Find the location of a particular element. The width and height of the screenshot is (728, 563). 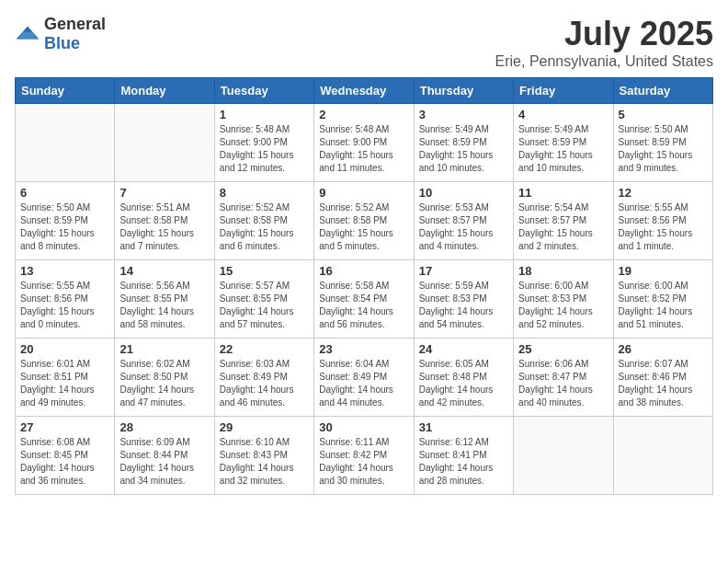

calendar-cell: 28Sunrise: 6:09 AMSunset: 8:44 PMDayligh… is located at coordinates (165, 456).